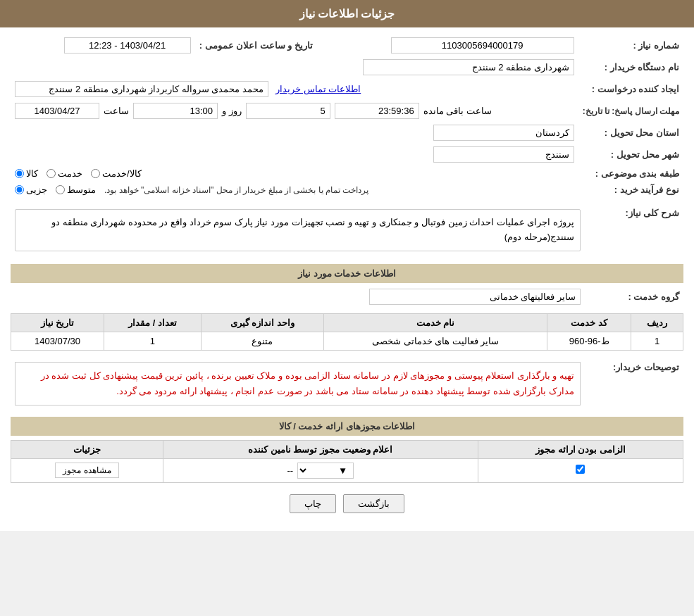 This screenshot has height=616, width=694. Describe the element at coordinates (347, 505) in the screenshot. I see `buttons-row: بازگشت چاپ` at that location.